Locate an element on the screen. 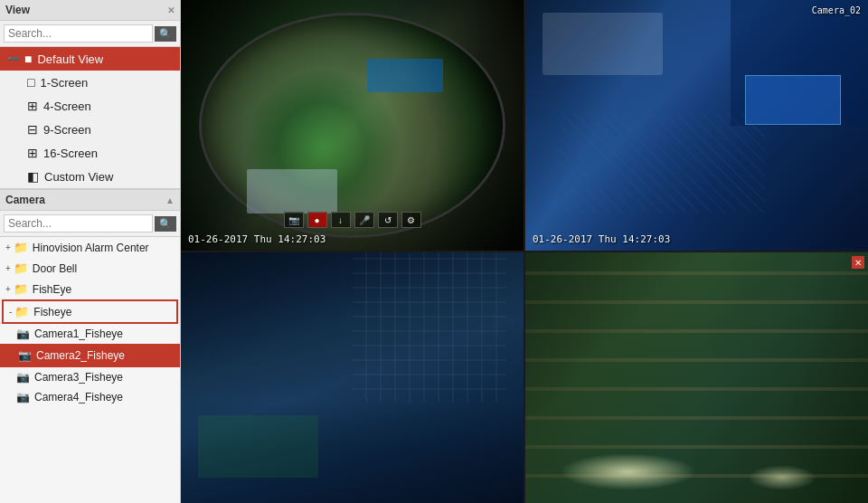  view-item-label: Default View is located at coordinates (71, 60).